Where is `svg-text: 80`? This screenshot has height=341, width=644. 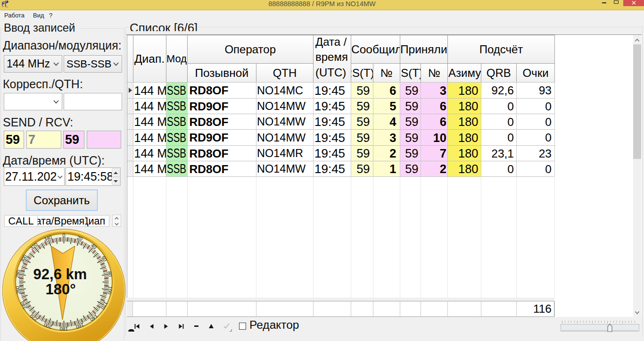
svg-text: 80 is located at coordinates (109, 274).